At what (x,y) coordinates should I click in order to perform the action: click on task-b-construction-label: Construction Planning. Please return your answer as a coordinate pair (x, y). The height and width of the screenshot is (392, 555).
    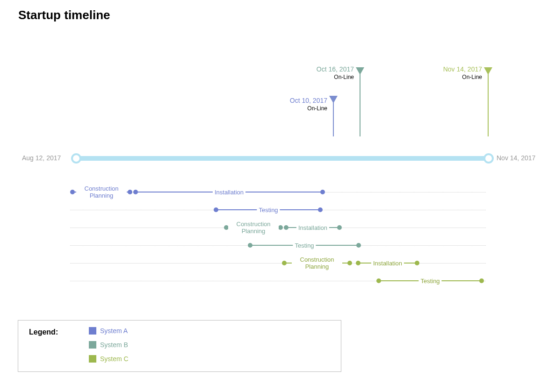
    Looking at the image, I should click on (253, 228).